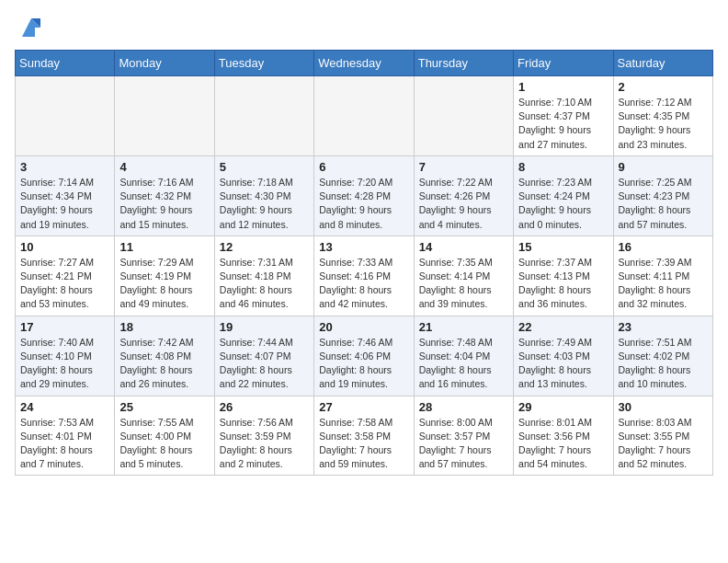 The height and width of the screenshot is (563, 728). I want to click on day-number: 14, so click(463, 247).